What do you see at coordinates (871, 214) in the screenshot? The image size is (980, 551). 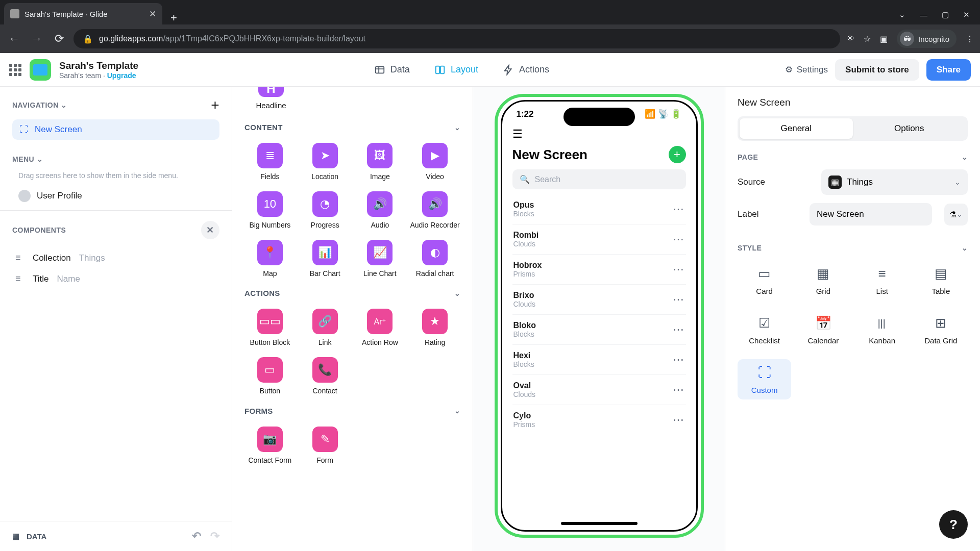 I see `label-input` at bounding box center [871, 214].